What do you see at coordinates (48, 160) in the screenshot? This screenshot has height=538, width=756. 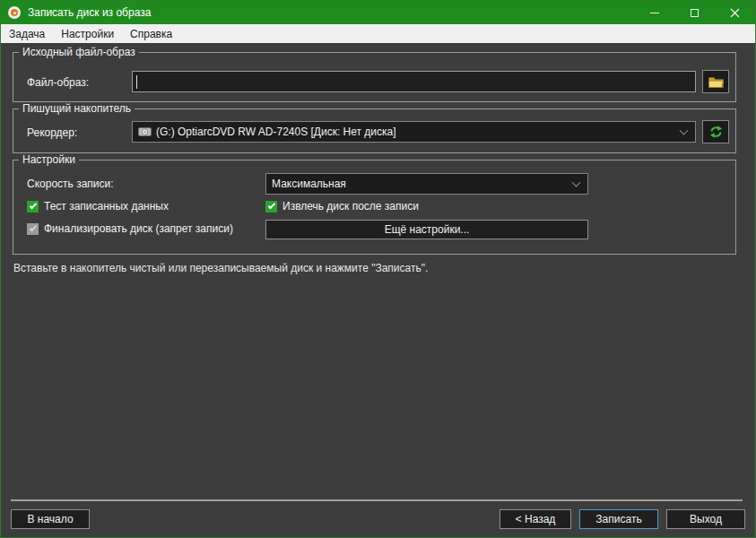 I see `group-settings-title: Настройки` at bounding box center [48, 160].